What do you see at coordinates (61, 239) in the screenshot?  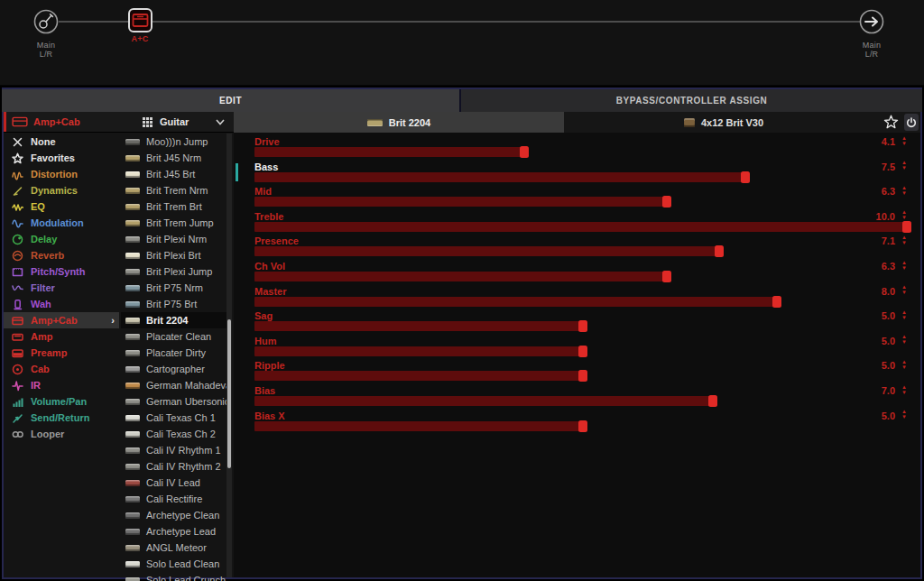 I see `category-item-delay: Delay` at bounding box center [61, 239].